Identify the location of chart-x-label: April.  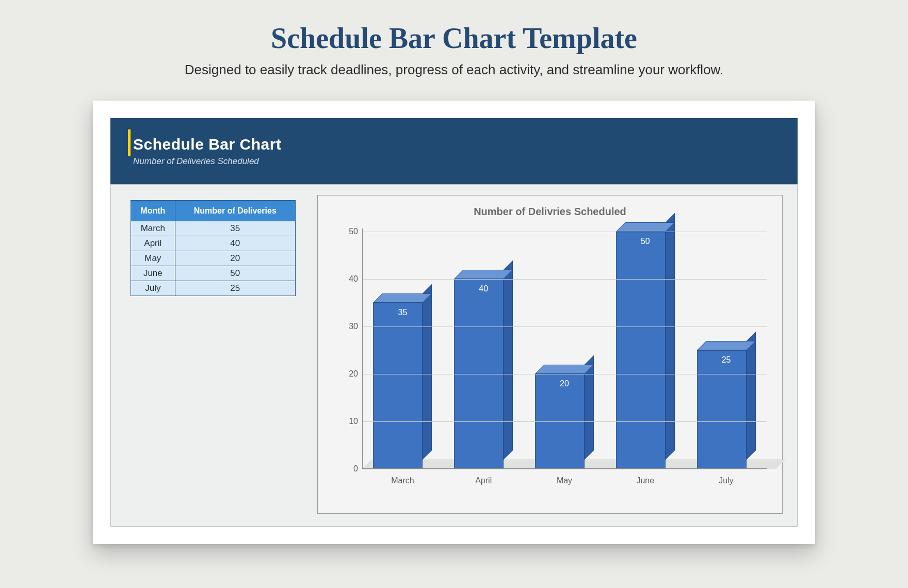
(484, 483).